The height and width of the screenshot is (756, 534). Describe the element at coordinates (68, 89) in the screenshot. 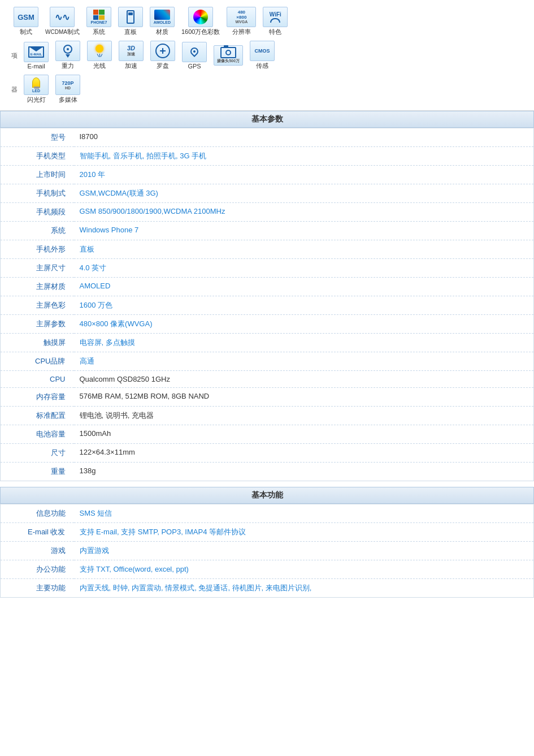

I see `feature-720p: 720P HD 多媒体` at that location.